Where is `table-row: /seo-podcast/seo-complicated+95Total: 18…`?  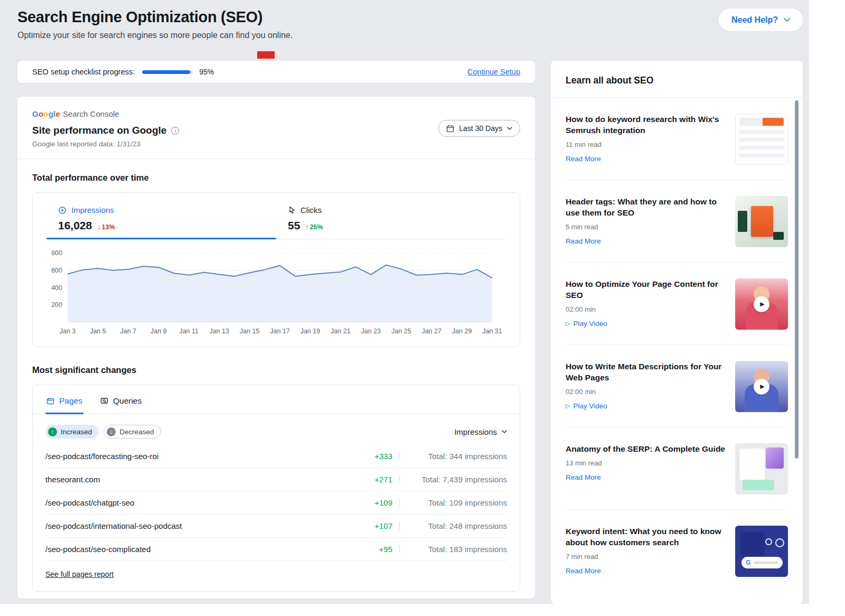
table-row: /seo-podcast/seo-complicated+95Total: 18… is located at coordinates (276, 549).